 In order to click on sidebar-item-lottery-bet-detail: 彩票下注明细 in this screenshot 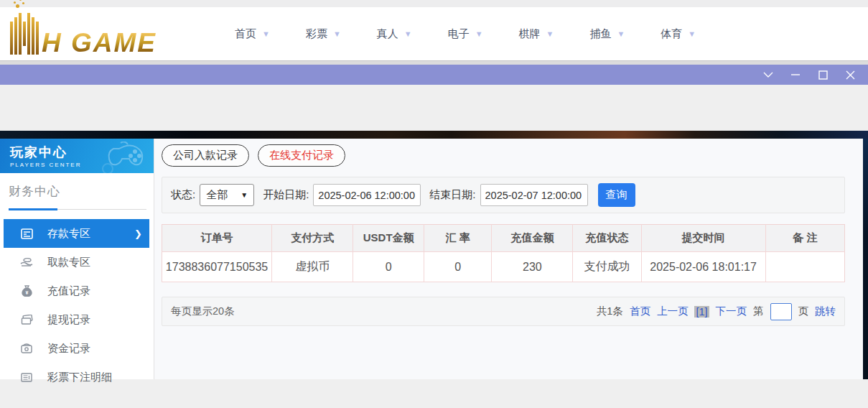, I will do `click(77, 377)`.